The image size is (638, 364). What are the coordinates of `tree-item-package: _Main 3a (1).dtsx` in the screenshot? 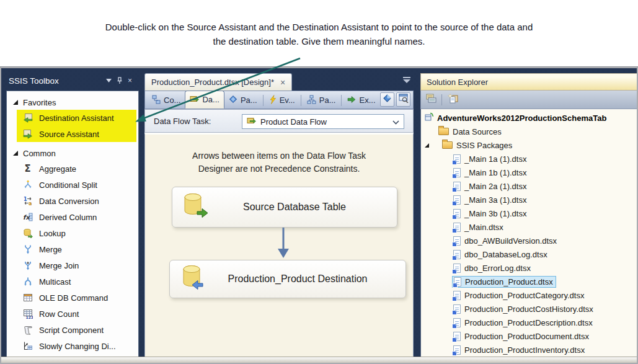 It's located at (529, 200).